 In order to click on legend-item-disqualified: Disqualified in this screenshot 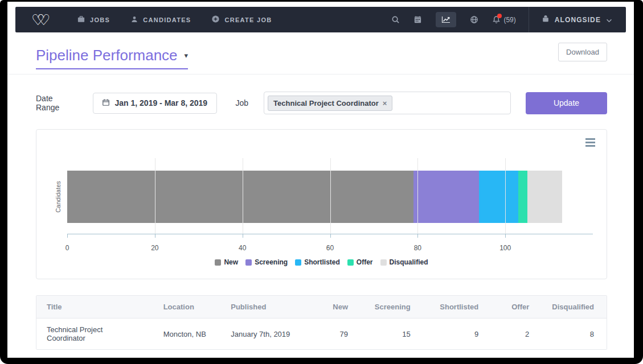, I will do `click(404, 262)`.